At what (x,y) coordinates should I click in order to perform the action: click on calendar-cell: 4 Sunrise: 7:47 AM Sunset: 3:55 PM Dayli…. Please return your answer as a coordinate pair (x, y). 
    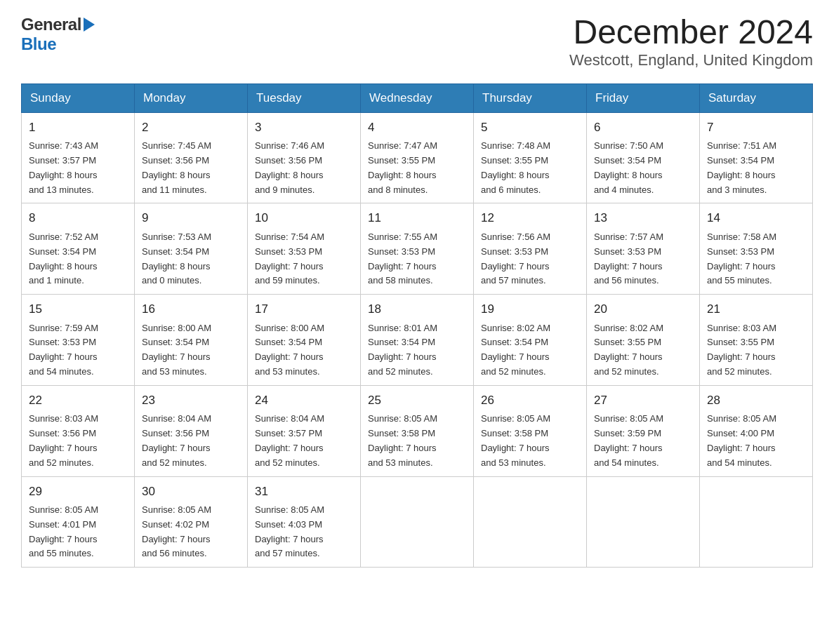
    Looking at the image, I should click on (417, 158).